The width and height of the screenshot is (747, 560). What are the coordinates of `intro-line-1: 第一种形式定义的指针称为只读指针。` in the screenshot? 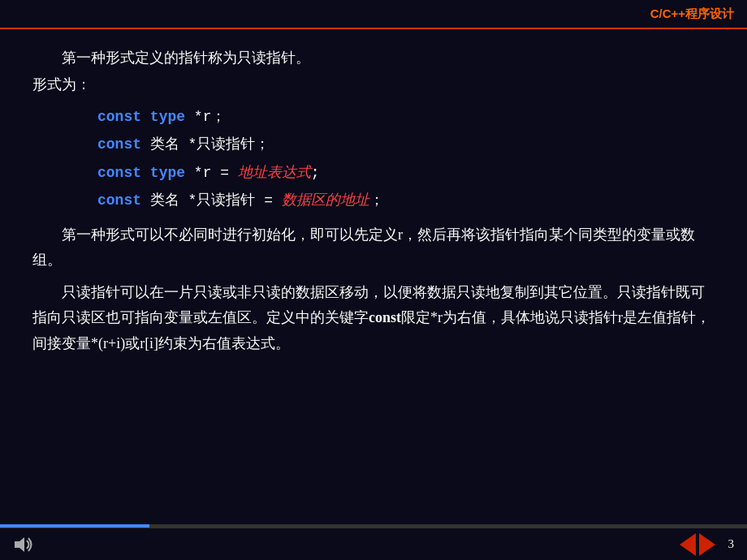 It's located at (374, 58).